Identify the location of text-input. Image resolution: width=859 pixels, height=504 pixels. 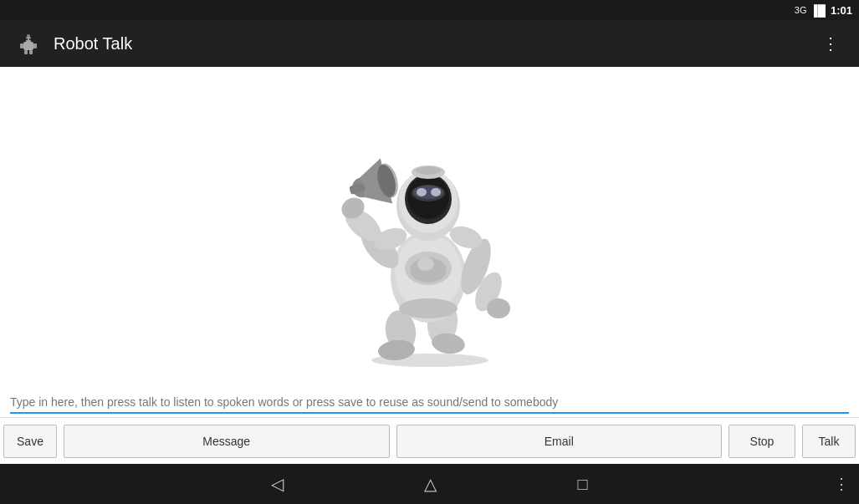
(430, 403).